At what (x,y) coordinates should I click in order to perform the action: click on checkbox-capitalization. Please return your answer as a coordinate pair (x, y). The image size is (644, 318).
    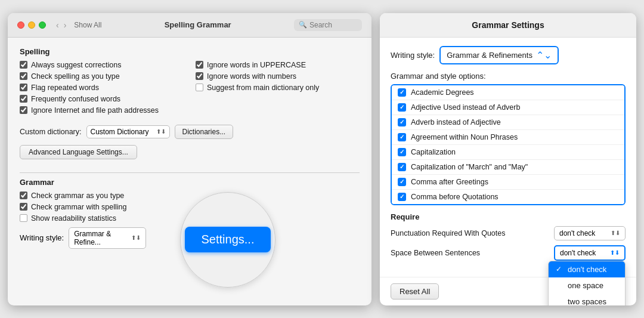
    Looking at the image, I should click on (402, 152).